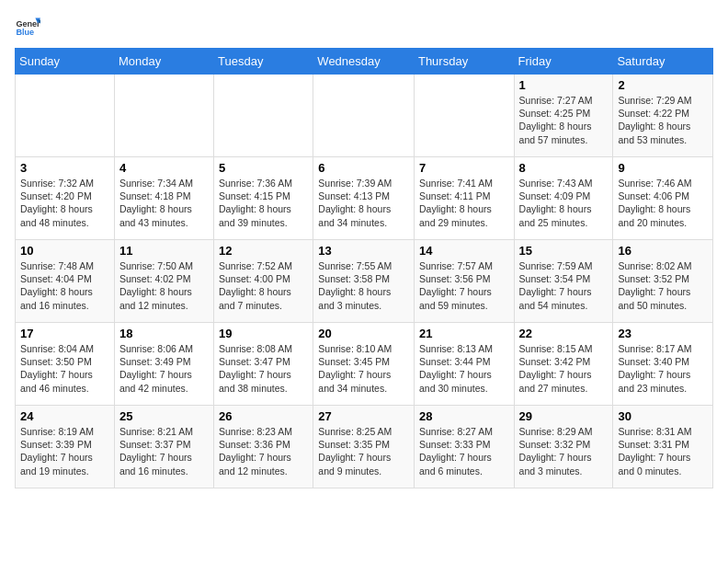 The width and height of the screenshot is (728, 563). Describe the element at coordinates (364, 202) in the screenshot. I see `day-info: Sunrise: 7:39 AM Sunset: 4:13 PM Dayligh…` at that location.